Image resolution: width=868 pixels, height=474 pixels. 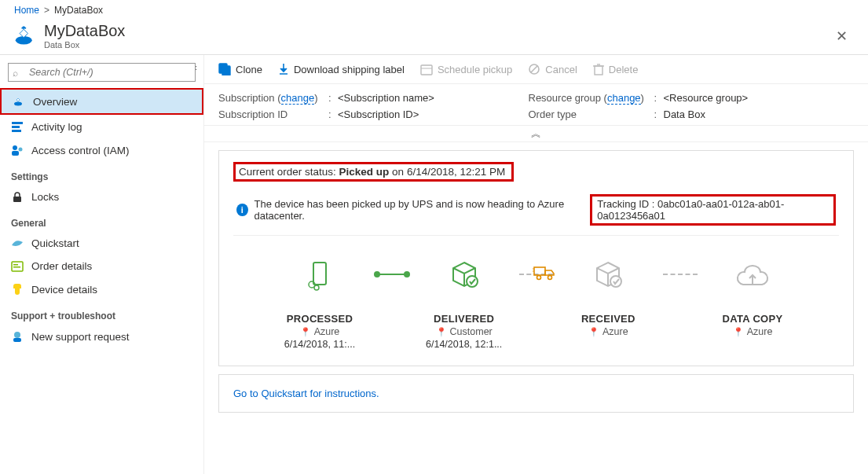 I want to click on tool-label: Cancel, so click(x=561, y=69).